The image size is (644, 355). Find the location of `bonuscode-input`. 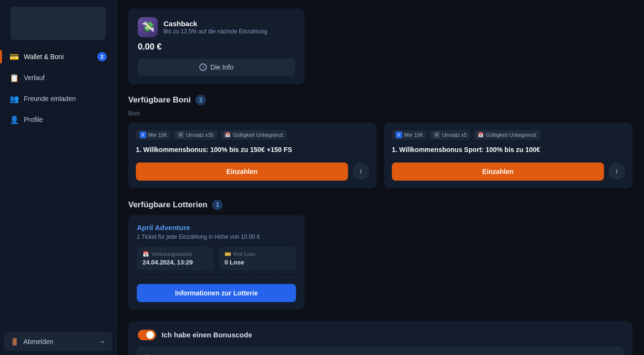

bonuscode-input is located at coordinates (380, 351).